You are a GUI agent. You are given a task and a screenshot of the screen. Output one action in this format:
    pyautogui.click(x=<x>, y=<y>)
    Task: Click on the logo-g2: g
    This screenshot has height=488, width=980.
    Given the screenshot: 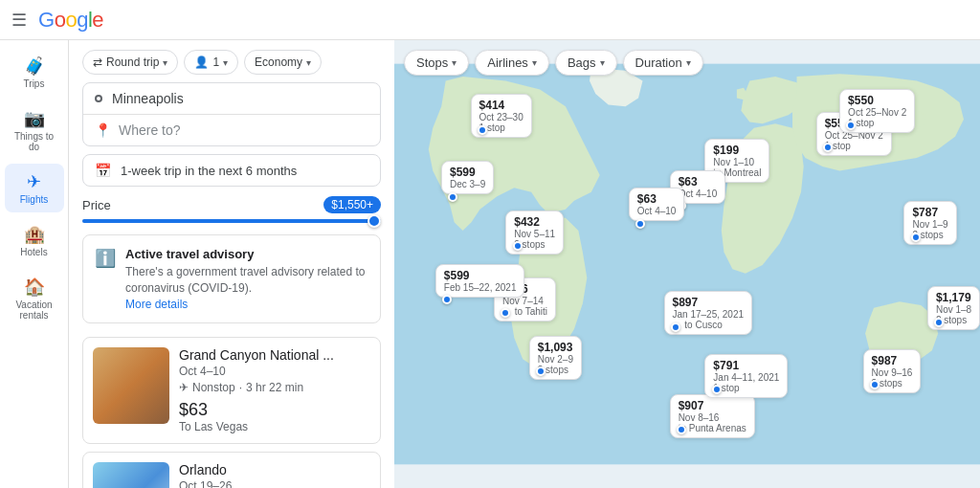 What is the action you would take?
    pyautogui.click(x=82, y=20)
    